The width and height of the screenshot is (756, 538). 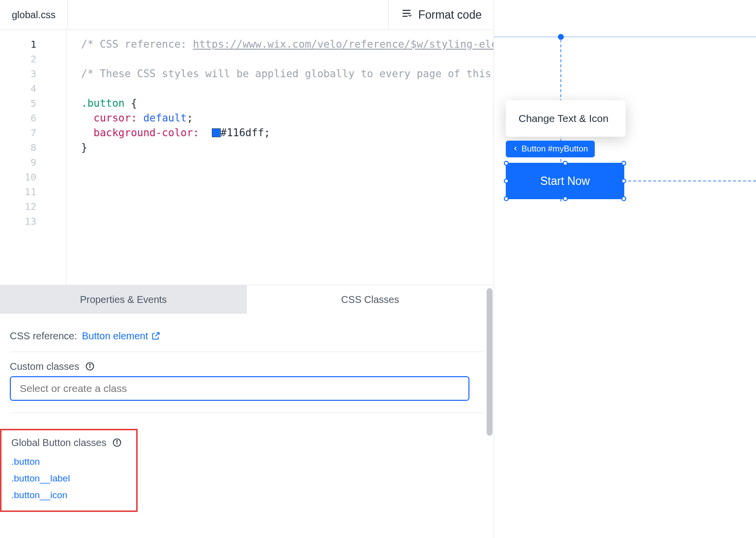 What do you see at coordinates (247, 15) in the screenshot?
I see `tab-bar: global.css Format code` at bounding box center [247, 15].